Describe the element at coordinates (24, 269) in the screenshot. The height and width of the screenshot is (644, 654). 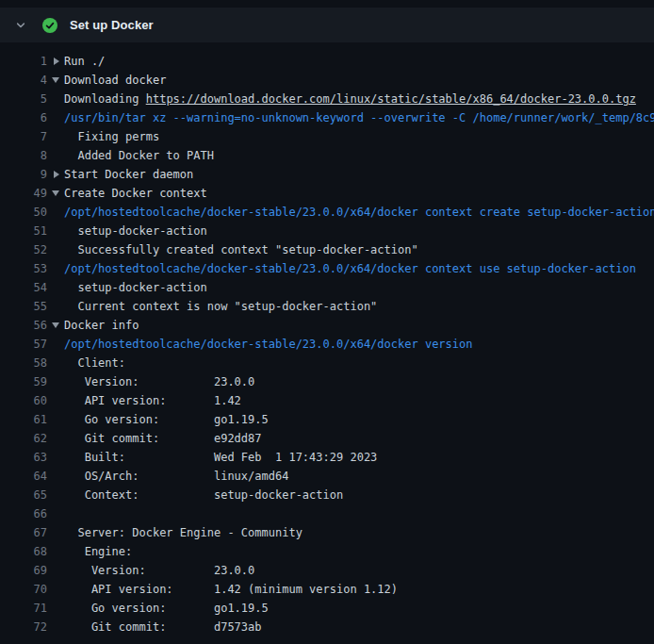
I see `line-number: 53` at that location.